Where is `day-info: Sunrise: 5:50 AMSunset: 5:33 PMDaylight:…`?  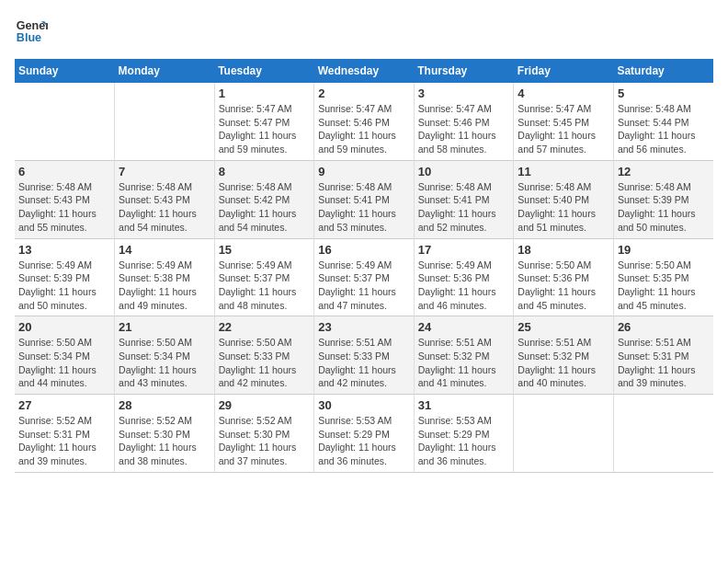 day-info: Sunrise: 5:50 AMSunset: 5:33 PMDaylight:… is located at coordinates (265, 362).